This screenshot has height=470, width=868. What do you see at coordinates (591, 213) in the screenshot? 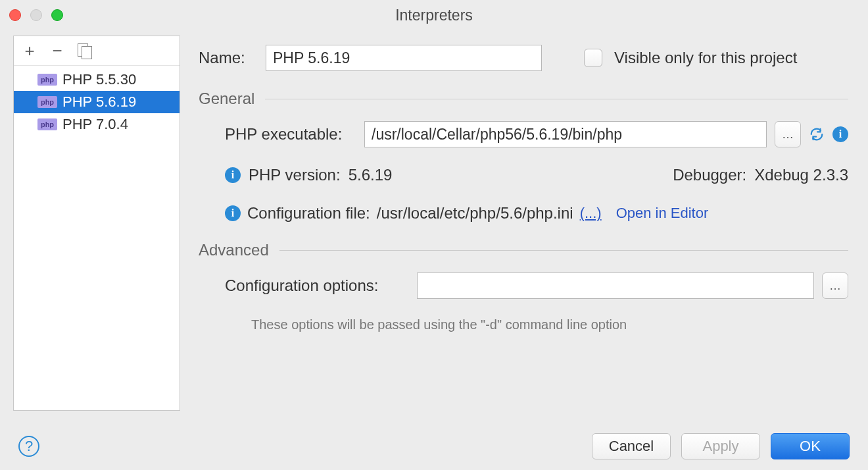
I see `config-more-link: (...)` at bounding box center [591, 213].